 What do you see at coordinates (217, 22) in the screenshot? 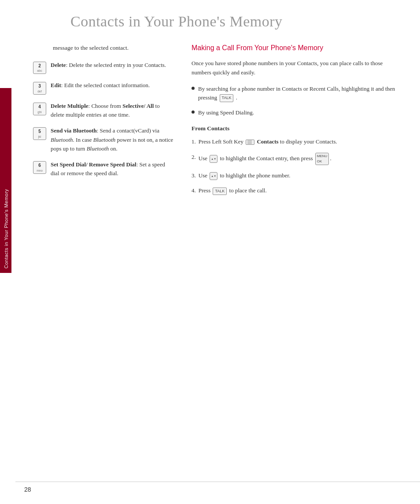
I see `page-title: Contacts in Your Phone's Memory` at bounding box center [217, 22].